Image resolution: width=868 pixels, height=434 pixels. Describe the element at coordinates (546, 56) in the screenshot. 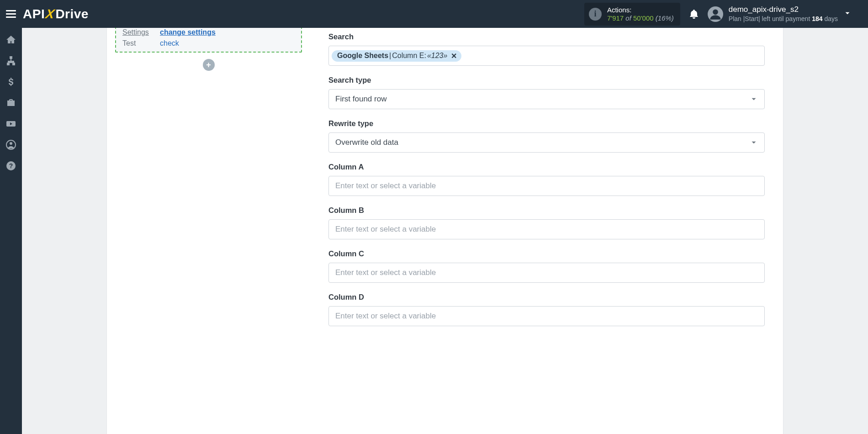

I see `search-input: Google Sheets | Column E: «123» ✕` at that location.